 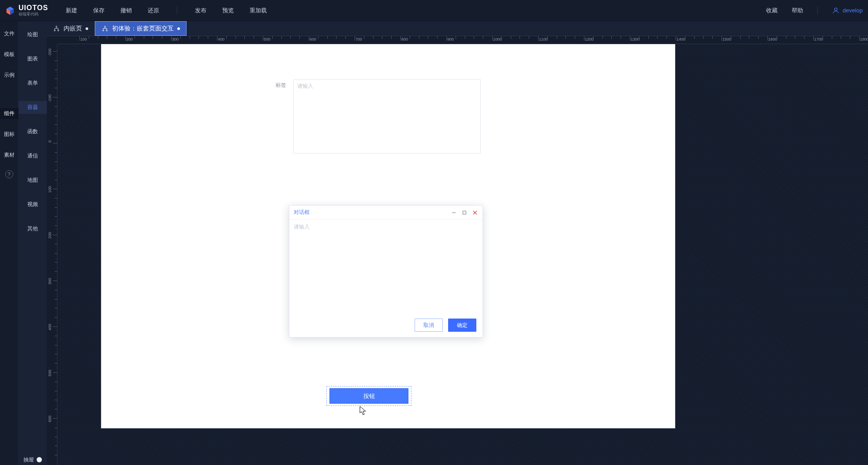 What do you see at coordinates (29, 460) in the screenshot?
I see `drawer-label: 抽屉` at bounding box center [29, 460].